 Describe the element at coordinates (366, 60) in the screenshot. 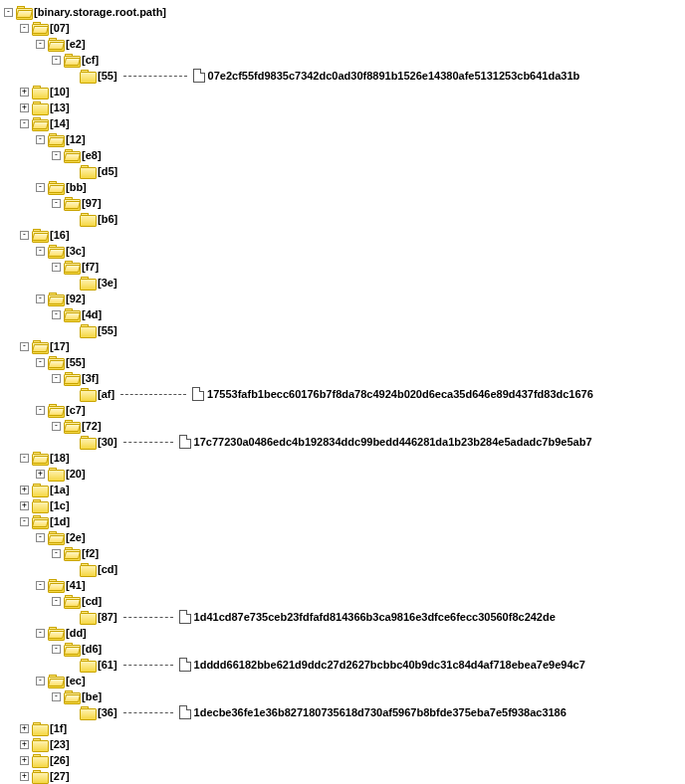

I see `tree-node: -[cf]` at that location.